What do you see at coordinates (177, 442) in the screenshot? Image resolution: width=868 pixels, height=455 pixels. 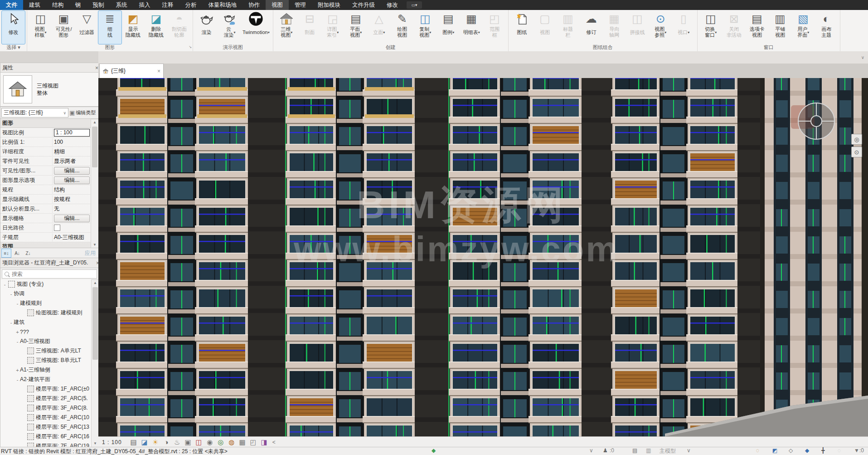 I see `rendering-dialog-icon: ♨` at bounding box center [177, 442].